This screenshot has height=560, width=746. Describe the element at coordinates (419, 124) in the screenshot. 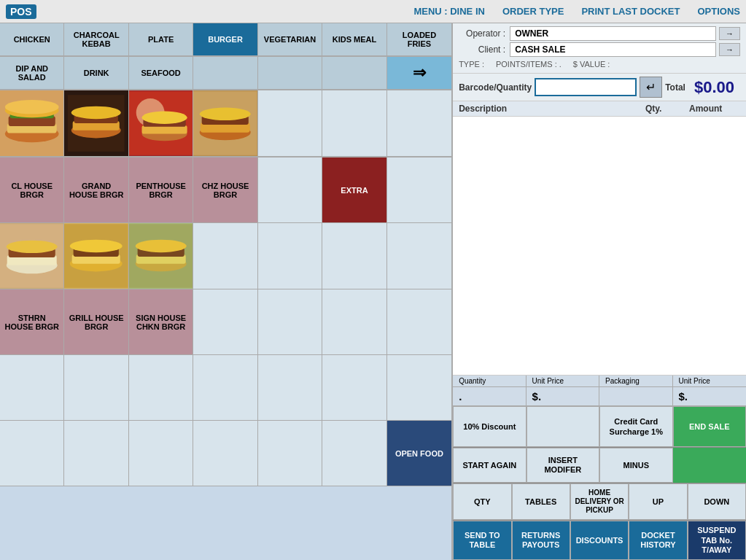

I see `item-empty3` at that location.